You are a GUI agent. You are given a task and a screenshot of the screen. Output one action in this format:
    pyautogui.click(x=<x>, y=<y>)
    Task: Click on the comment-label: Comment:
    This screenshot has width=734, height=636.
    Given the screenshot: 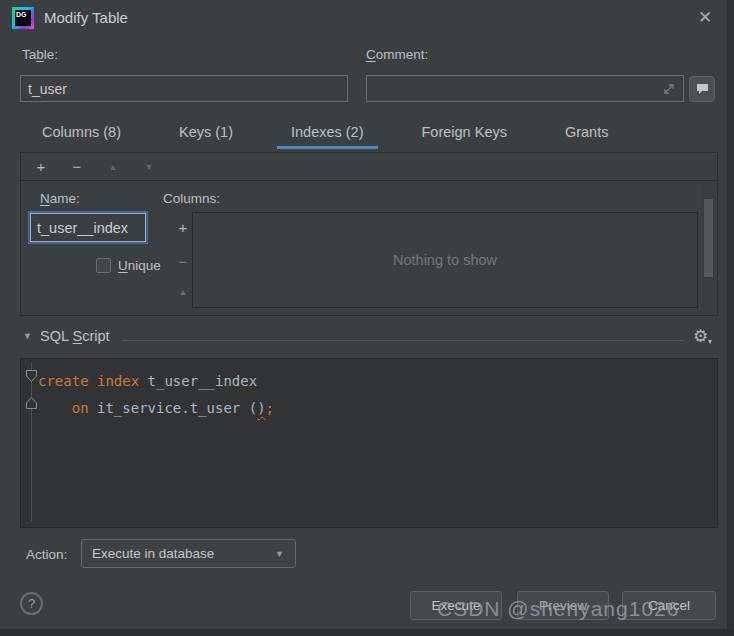 What is the action you would take?
    pyautogui.click(x=397, y=54)
    